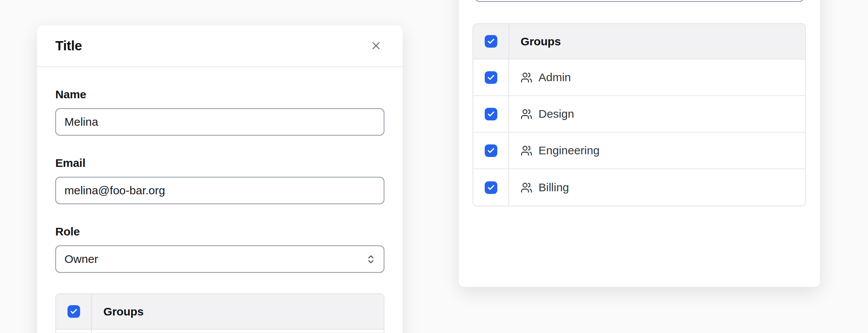  What do you see at coordinates (220, 112) in the screenshot?
I see `name-field-group: Name` at bounding box center [220, 112].